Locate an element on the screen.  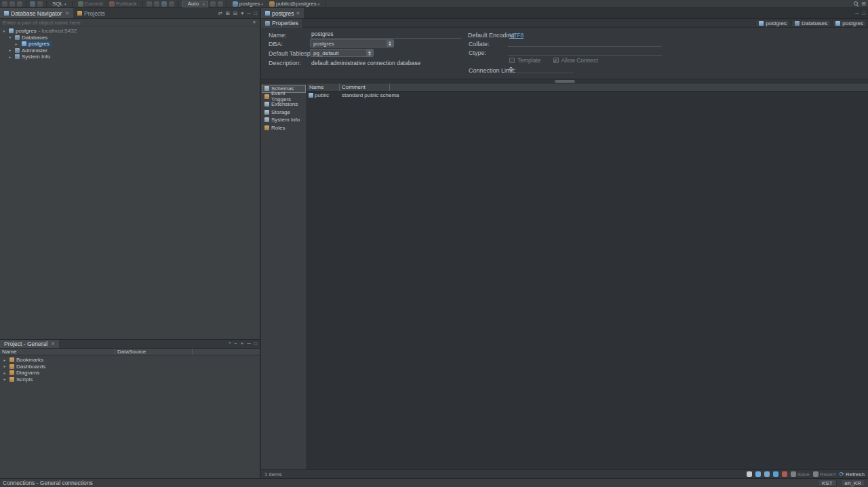
transaction-log-icon is located at coordinates (149, 4).